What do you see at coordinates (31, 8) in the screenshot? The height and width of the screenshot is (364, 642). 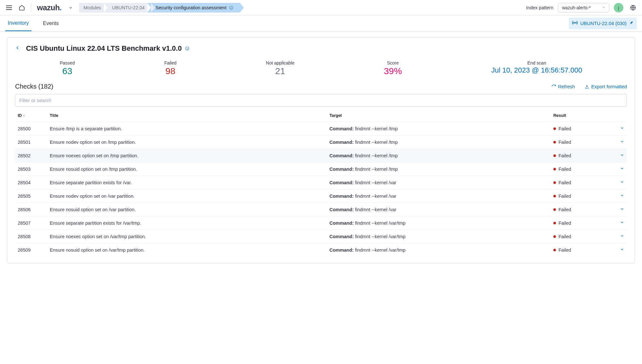 I see `divider` at bounding box center [31, 8].